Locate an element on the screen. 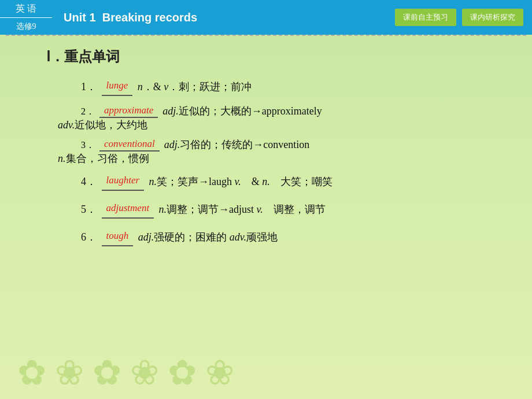 The height and width of the screenshot is (399, 532). btn-study: 课内研析探究 is located at coordinates (493, 17).